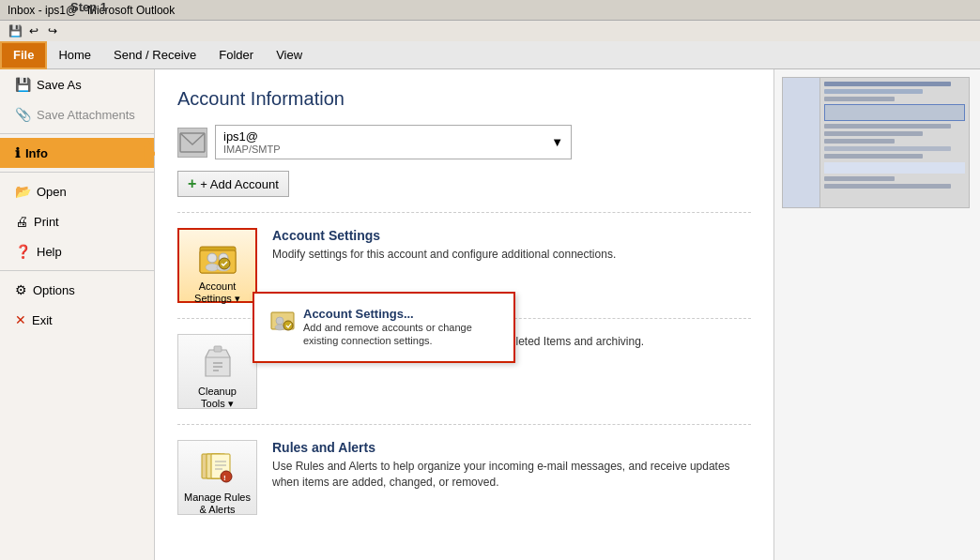  Describe the element at coordinates (37, 154) in the screenshot. I see `sidebar-item-info-label: Info` at that location.